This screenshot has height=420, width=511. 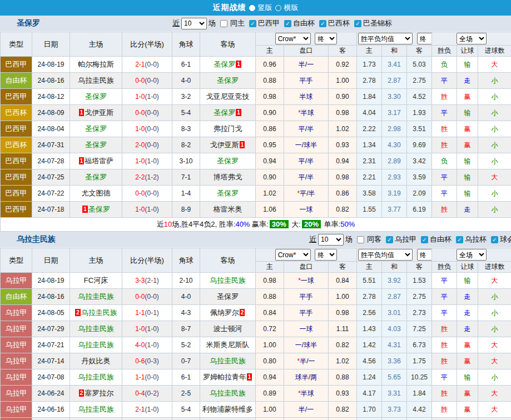 What do you see at coordinates (96, 193) in the screenshot?
I see `team-name-link: 尤文图德` at bounding box center [96, 193].